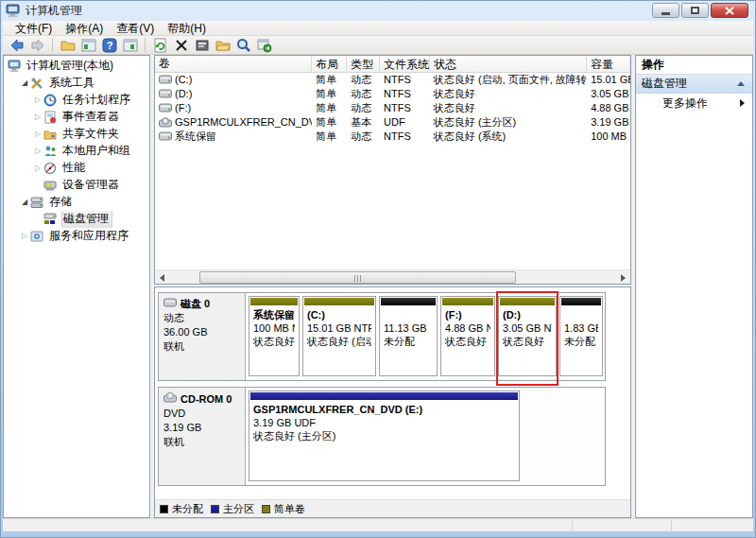  What do you see at coordinates (215, 509) in the screenshot?
I see `primary-partition-swatch` at bounding box center [215, 509].